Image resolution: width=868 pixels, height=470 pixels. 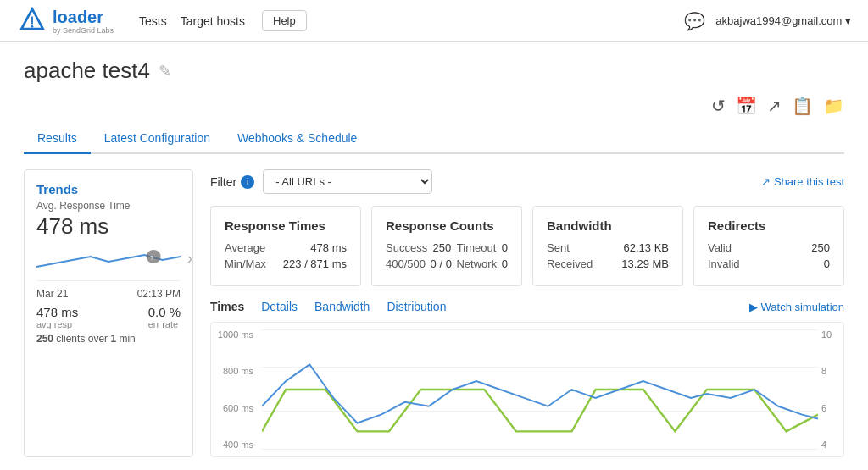 What do you see at coordinates (695, 21) in the screenshot?
I see `chat-icon: 💬` at bounding box center [695, 21].